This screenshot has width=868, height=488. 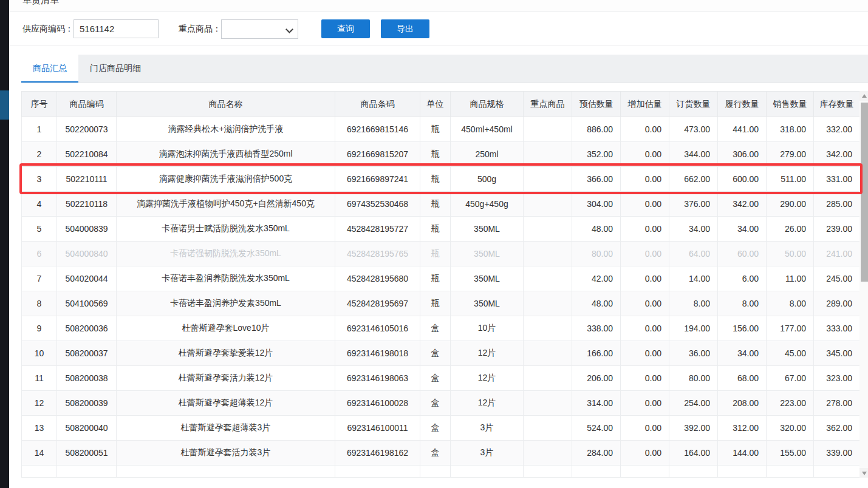 What do you see at coordinates (548, 104) in the screenshot?
I see `column-header: 重点商品` at bounding box center [548, 104].